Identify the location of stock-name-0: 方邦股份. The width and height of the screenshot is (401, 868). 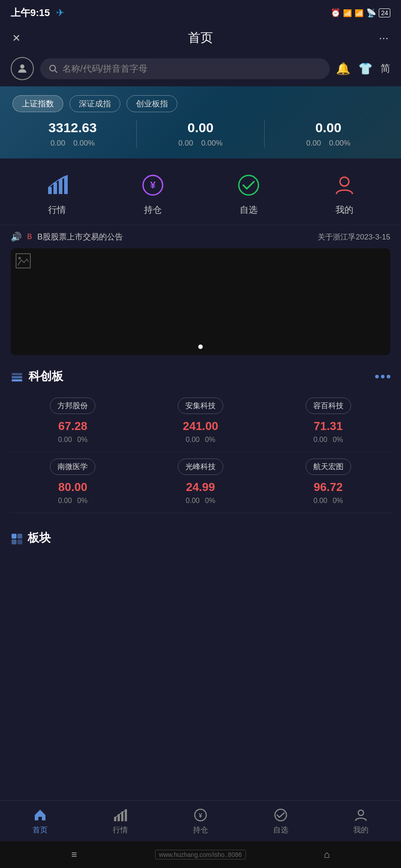
(73, 406).